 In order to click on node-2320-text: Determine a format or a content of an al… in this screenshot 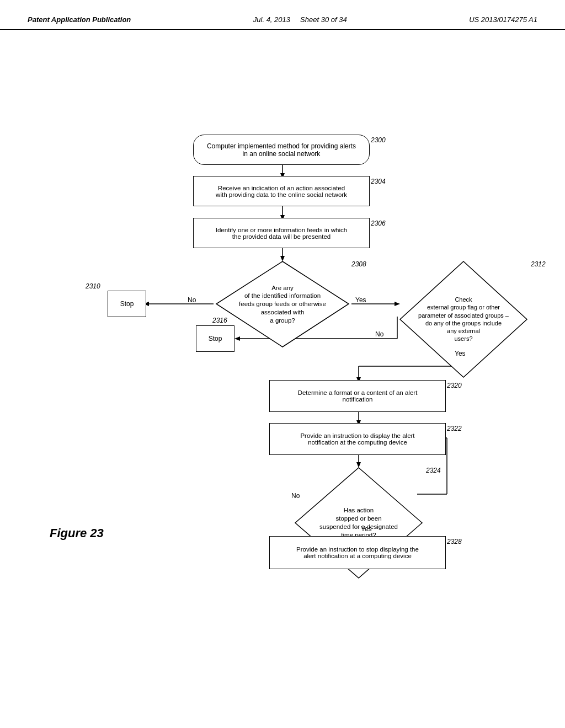, I will do `click(358, 396)`.